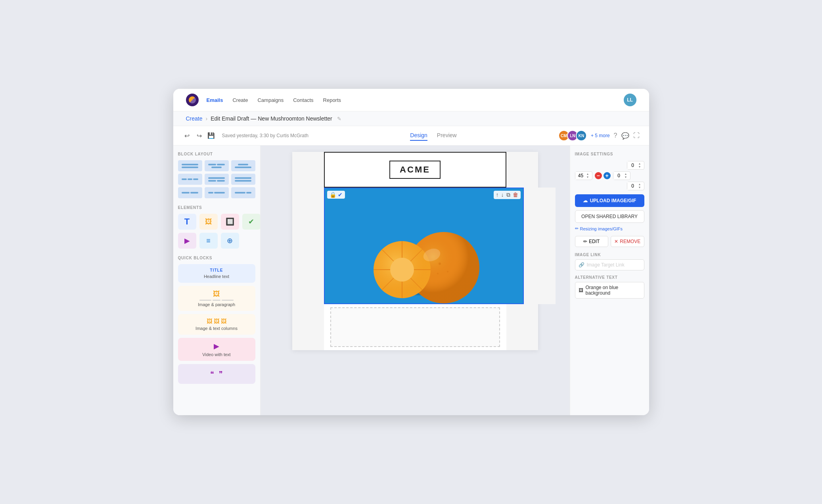  I want to click on num-input-bottom-field: 0, so click(633, 186).